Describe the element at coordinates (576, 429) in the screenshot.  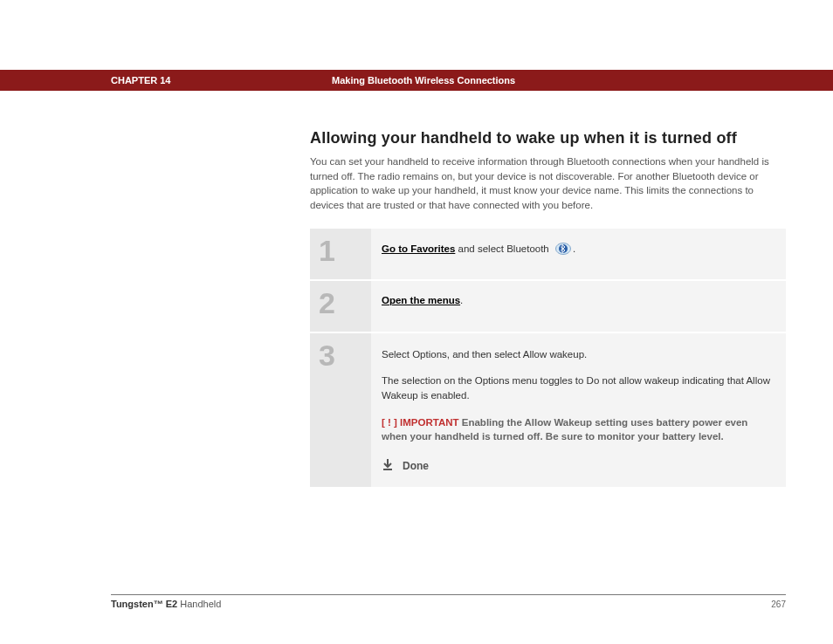
I see `important-note: [ ! ] IMPORTANT Enabling the Allow Wakeu…` at that location.